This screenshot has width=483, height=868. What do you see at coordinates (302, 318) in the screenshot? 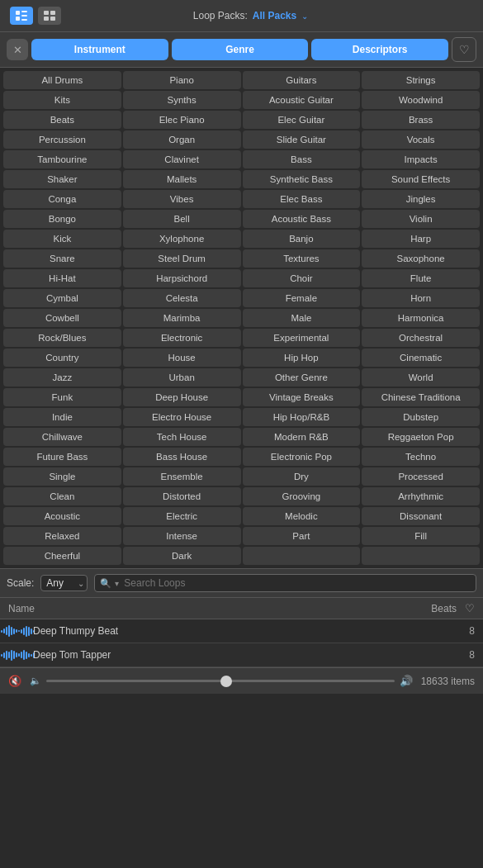
I see `filter-btn: Male` at bounding box center [302, 318].